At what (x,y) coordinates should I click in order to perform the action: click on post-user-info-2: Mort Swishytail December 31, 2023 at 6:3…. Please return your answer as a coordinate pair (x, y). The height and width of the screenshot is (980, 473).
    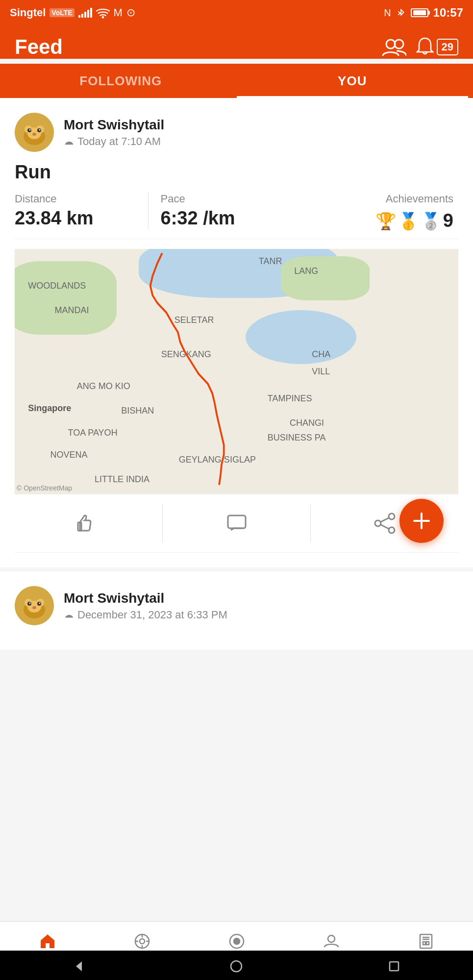
    Looking at the image, I should click on (146, 606).